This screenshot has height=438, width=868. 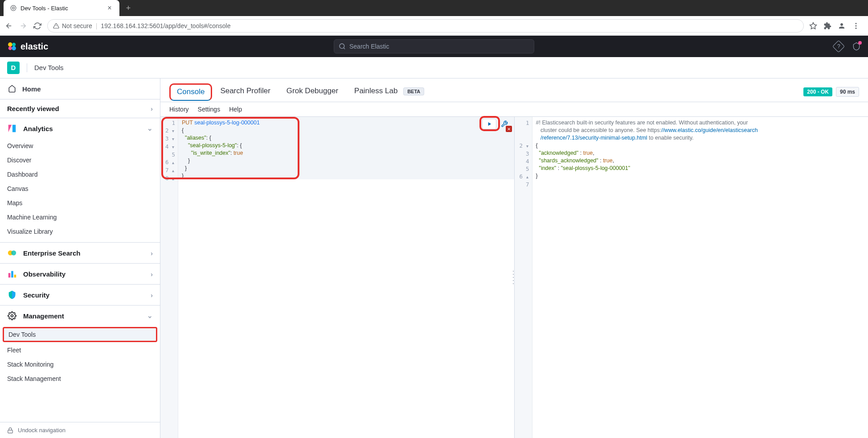 What do you see at coordinates (52, 253) in the screenshot?
I see `sidebar-es-label: Enterprise Search` at bounding box center [52, 253].